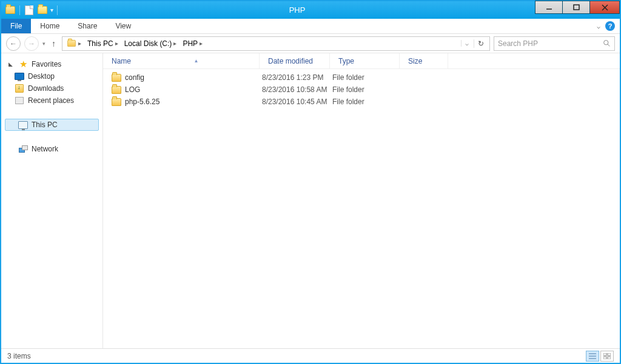 The height and width of the screenshot is (364, 621). Describe the element at coordinates (600, 356) in the screenshot. I see `view-toggle` at that location.